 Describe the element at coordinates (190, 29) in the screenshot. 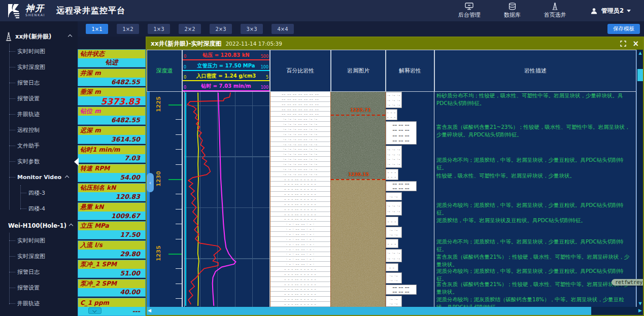

I see `layout-button-2×2: 2×2` at that location.